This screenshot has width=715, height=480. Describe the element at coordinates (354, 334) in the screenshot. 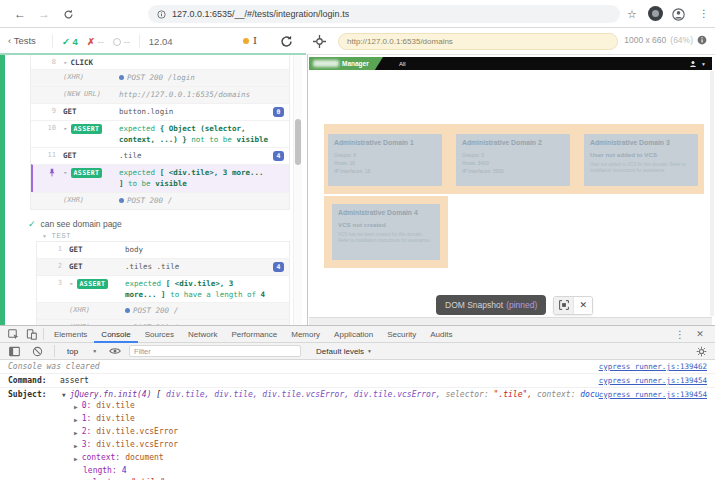

I see `tab-application: Application` at that location.